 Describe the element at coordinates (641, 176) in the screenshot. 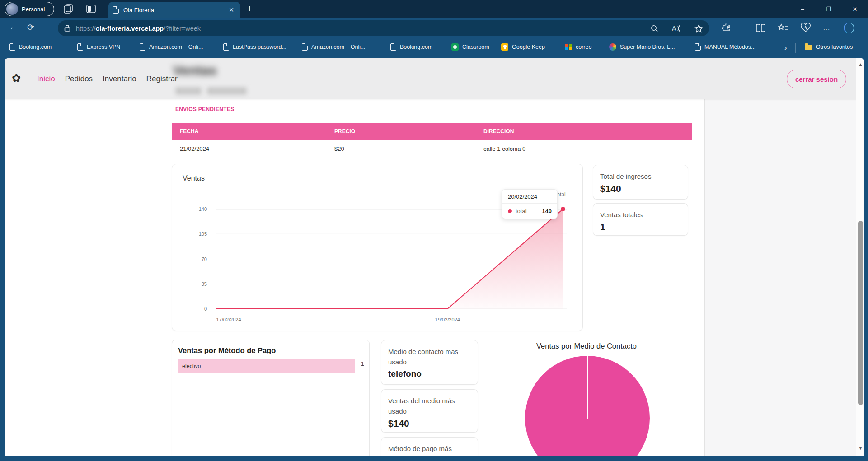

I see `stat-title: Total de ingresos` at that location.